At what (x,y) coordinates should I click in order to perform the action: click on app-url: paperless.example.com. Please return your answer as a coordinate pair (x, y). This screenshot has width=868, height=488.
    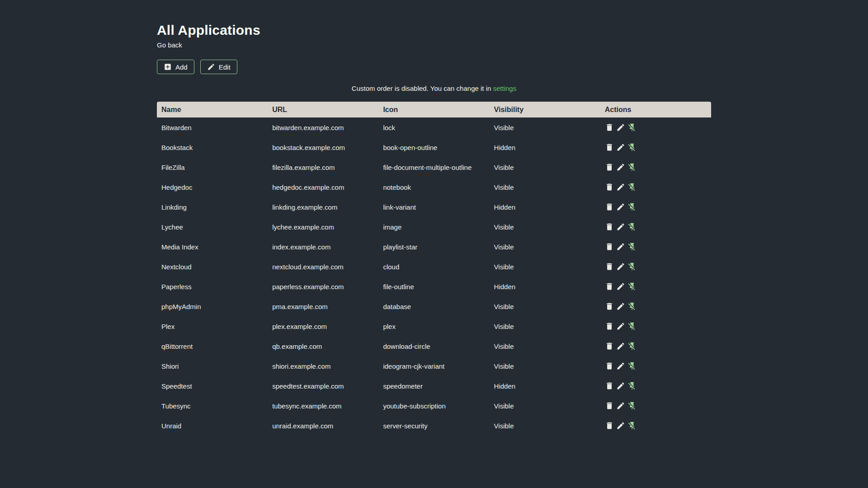
    Looking at the image, I should click on (323, 286).